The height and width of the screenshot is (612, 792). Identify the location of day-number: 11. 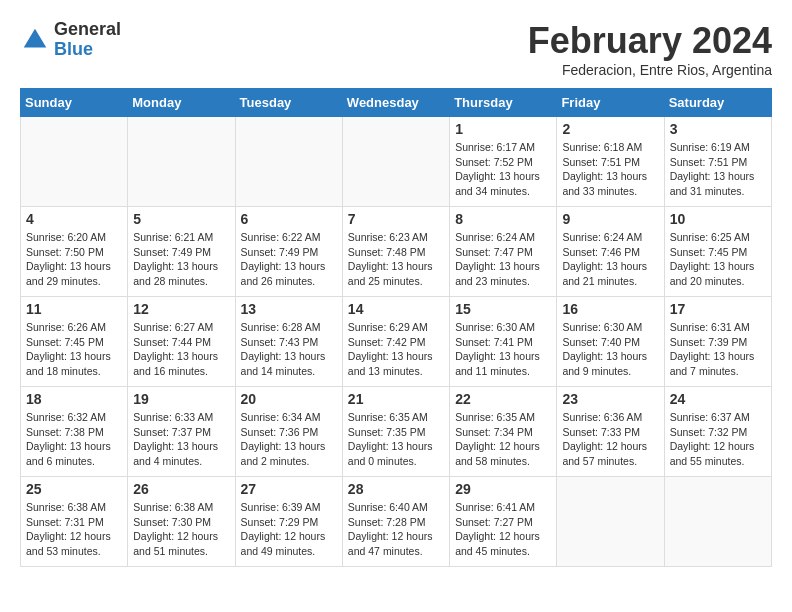
(74, 309).